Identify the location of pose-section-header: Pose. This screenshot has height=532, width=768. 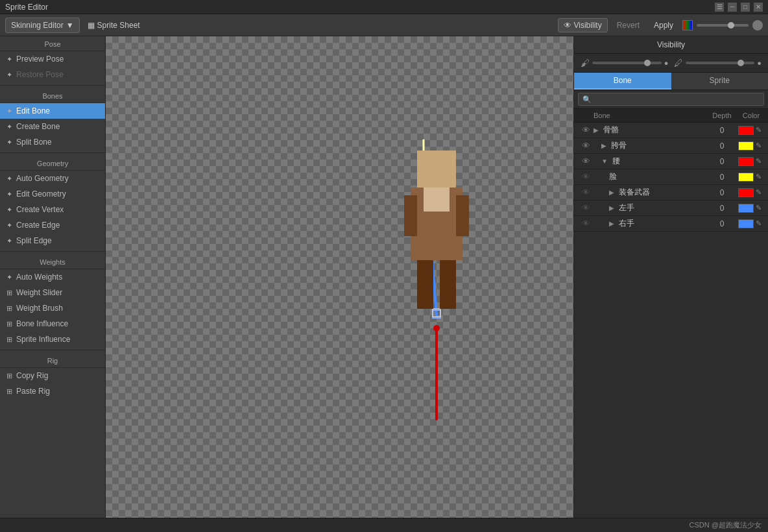
(53, 44).